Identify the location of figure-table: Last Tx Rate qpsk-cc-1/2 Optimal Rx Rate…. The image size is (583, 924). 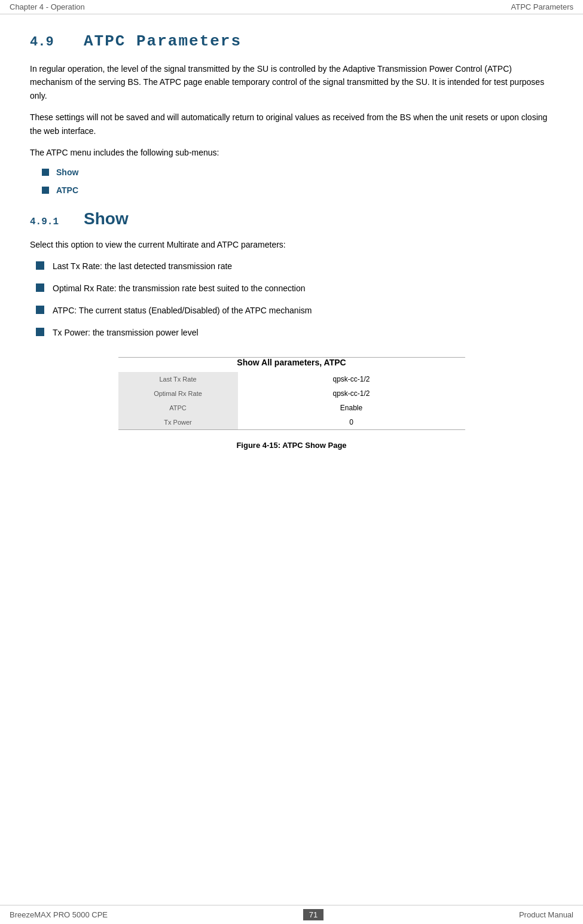
(292, 401).